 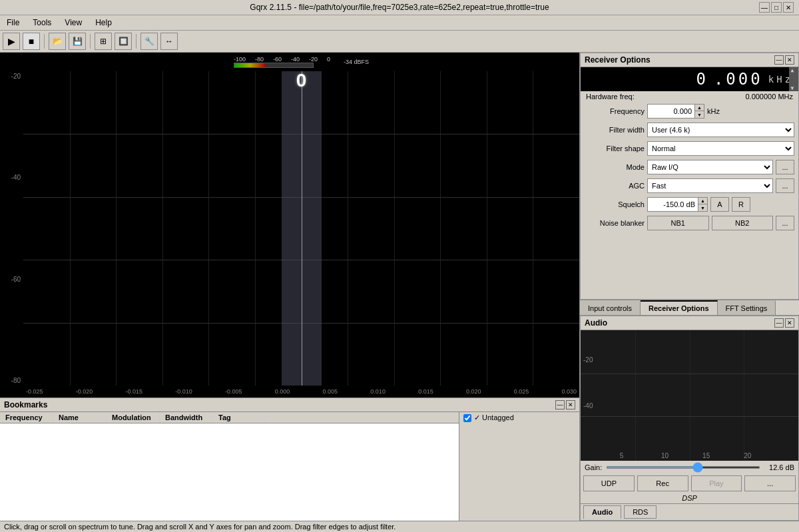 I want to click on nb1-button: NB1, so click(x=678, y=223).